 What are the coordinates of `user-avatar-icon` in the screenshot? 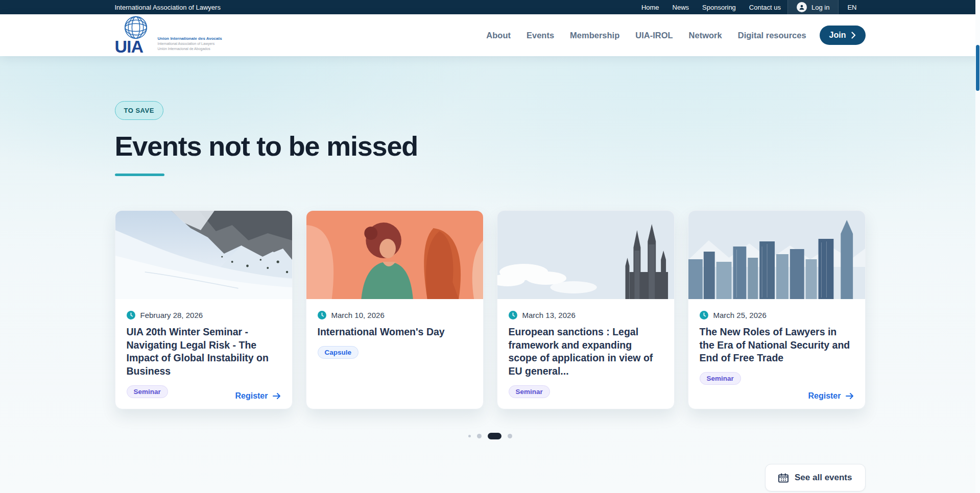 It's located at (802, 7).